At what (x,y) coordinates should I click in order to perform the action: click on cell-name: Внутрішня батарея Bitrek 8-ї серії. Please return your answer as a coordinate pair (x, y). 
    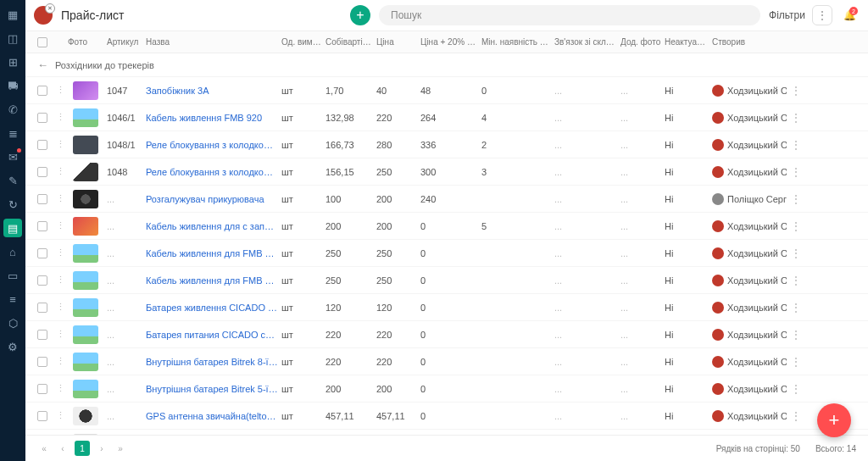
    Looking at the image, I should click on (212, 362).